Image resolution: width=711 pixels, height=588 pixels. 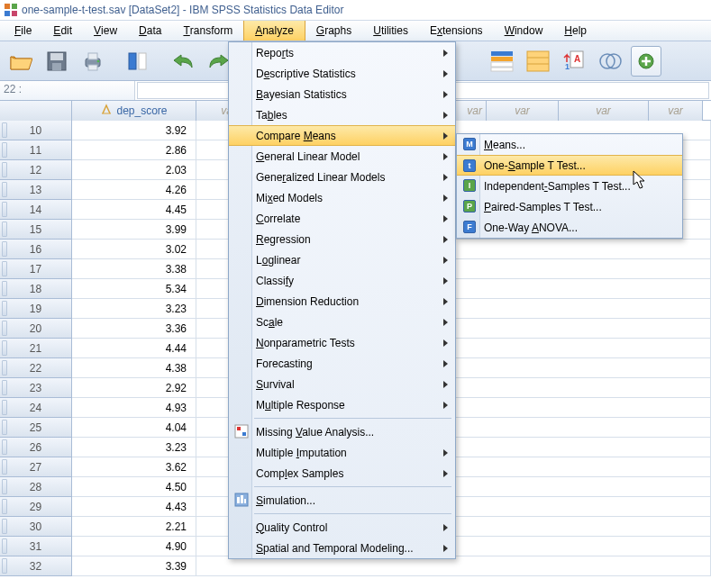 What do you see at coordinates (274, 31) in the screenshot?
I see `menu-analyze: Analyze` at bounding box center [274, 31].